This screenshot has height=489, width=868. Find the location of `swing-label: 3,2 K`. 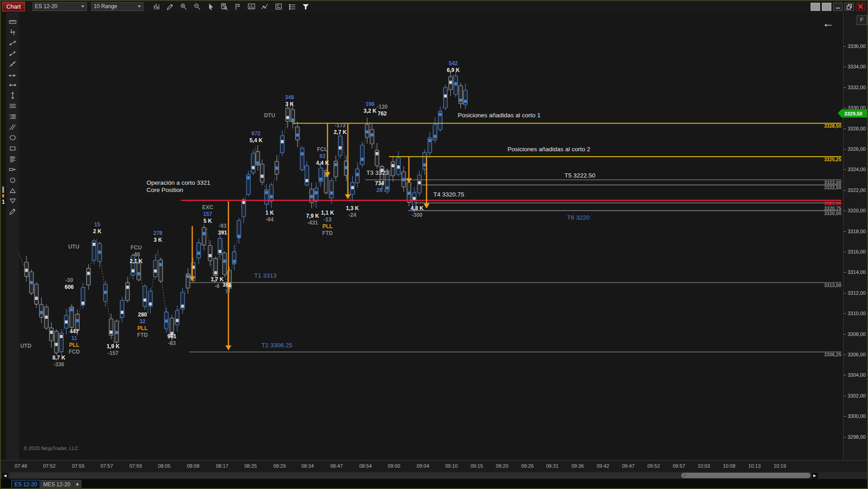

swing-label: 3,2 K is located at coordinates (370, 111).